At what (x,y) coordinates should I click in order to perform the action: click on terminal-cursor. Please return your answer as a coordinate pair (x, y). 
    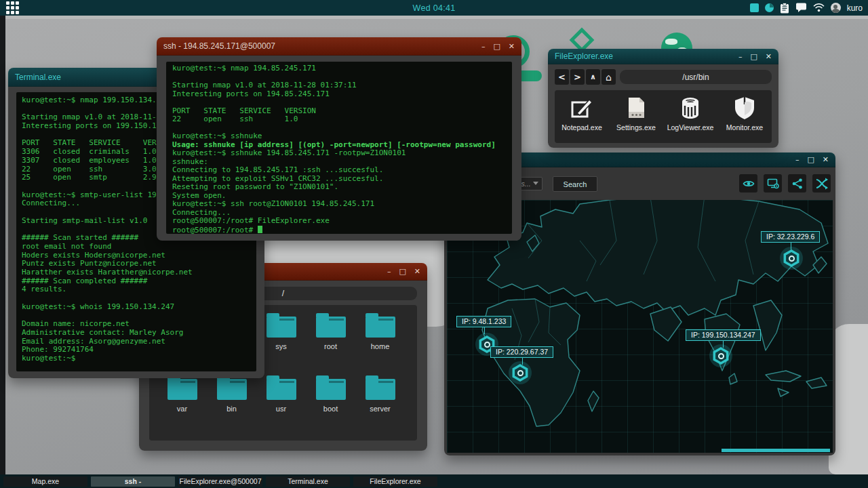
    Looking at the image, I should click on (260, 229).